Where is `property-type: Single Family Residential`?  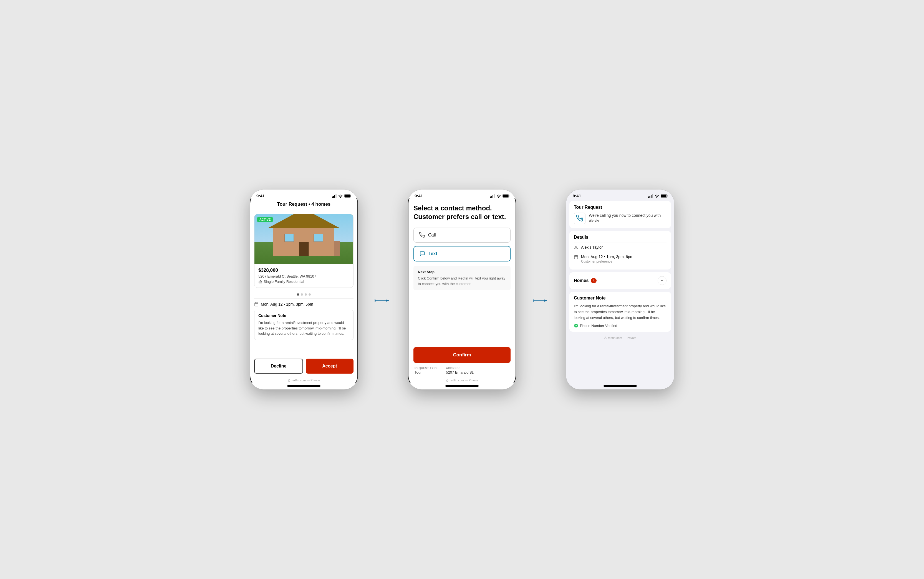
property-type: Single Family Residential is located at coordinates (284, 282).